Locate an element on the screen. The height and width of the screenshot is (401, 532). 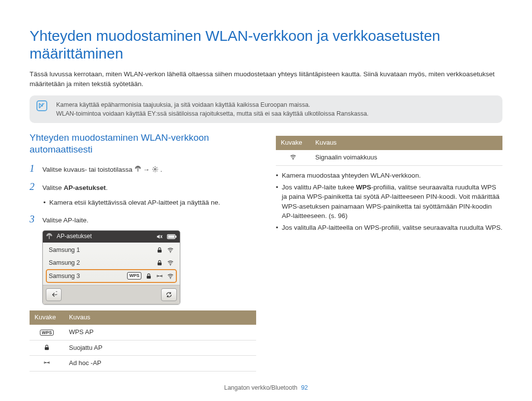
icon-legend-table-right: Kuvake Kuvaus Signaalin voimakkuus is located at coordinates (389, 151).